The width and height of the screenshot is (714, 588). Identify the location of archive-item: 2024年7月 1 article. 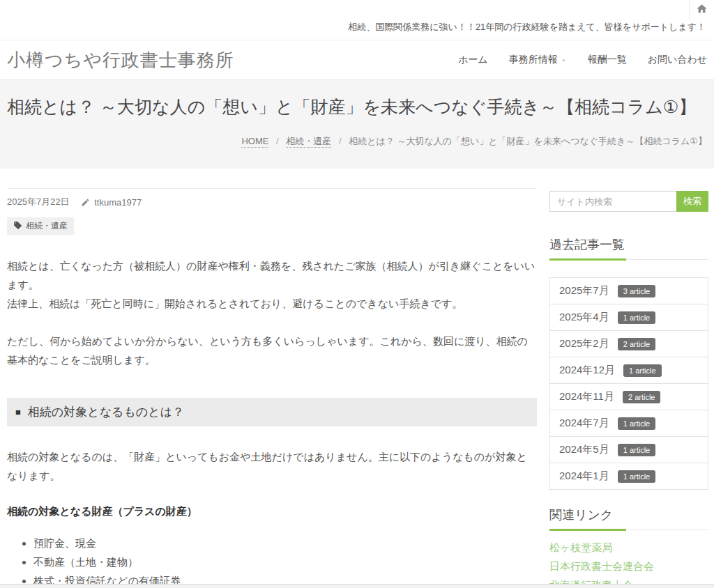
(629, 424).